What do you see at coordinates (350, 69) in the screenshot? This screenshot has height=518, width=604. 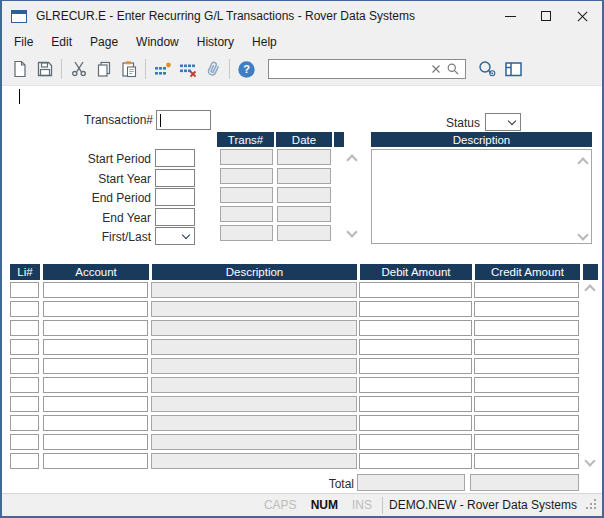 I see `search-input` at bounding box center [350, 69].